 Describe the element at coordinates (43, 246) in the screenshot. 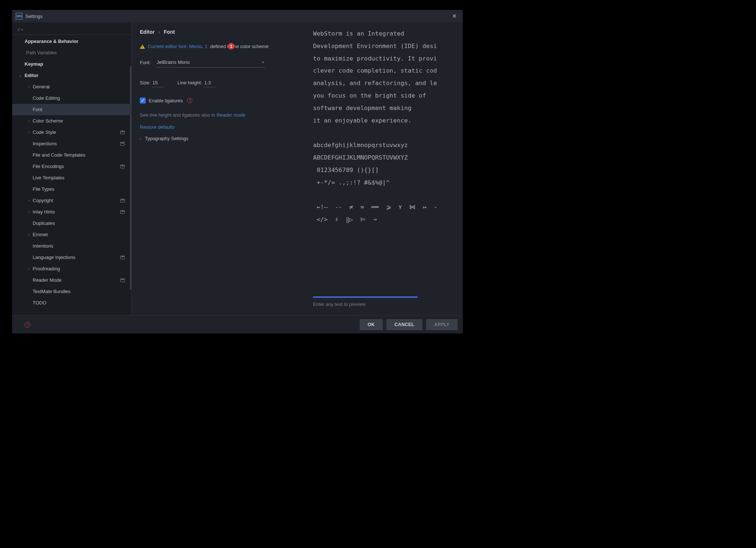

I see `sidebar-item-label: Intentions` at that location.